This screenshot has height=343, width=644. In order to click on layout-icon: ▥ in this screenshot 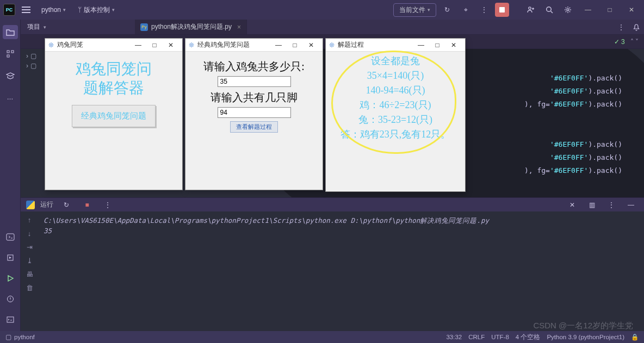, I will do `click(592, 205)`.